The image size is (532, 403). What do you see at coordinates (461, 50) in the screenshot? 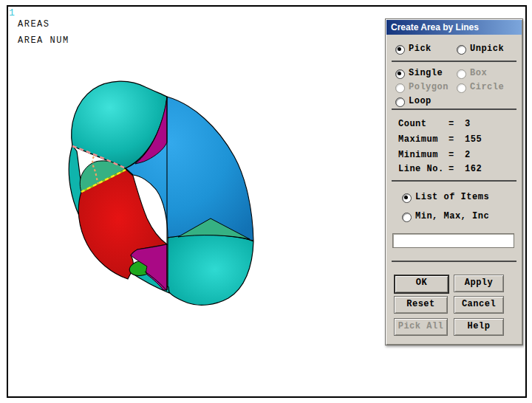
I see `unpick-radio` at bounding box center [461, 50].